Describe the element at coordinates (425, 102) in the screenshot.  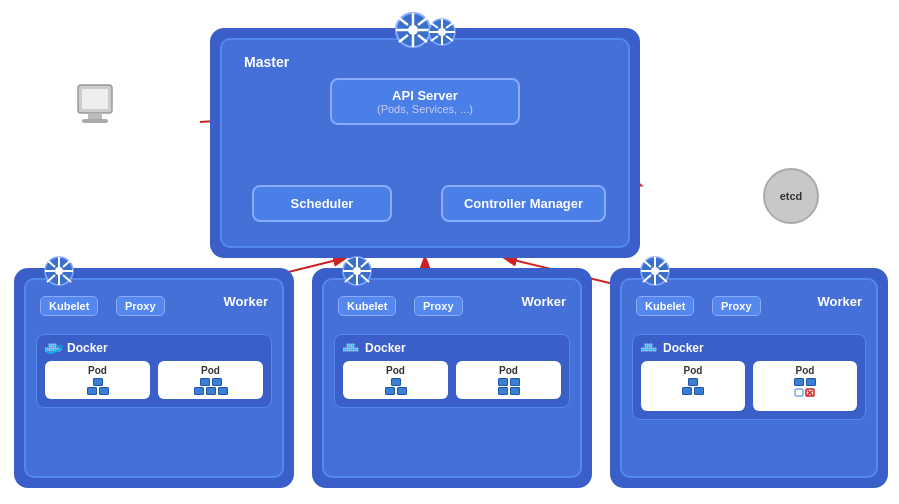
I see `api-server-box: API Server (Pods, Services, ...)` at that location.